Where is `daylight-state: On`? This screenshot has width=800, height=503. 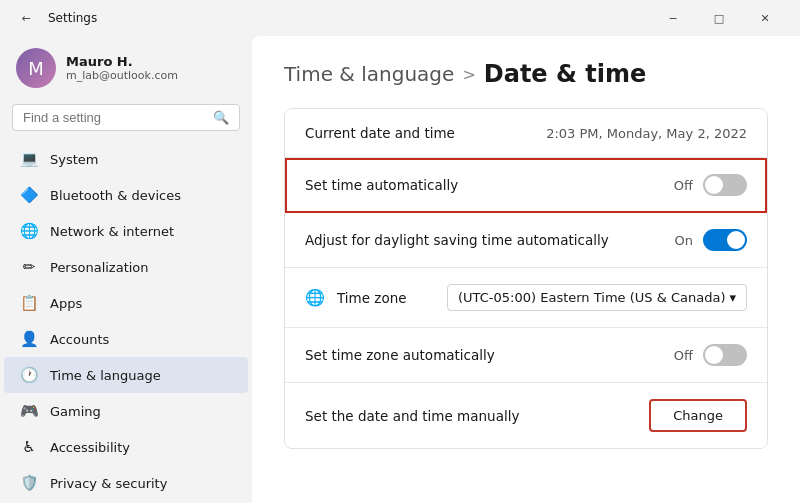
daylight-state: On is located at coordinates (684, 240).